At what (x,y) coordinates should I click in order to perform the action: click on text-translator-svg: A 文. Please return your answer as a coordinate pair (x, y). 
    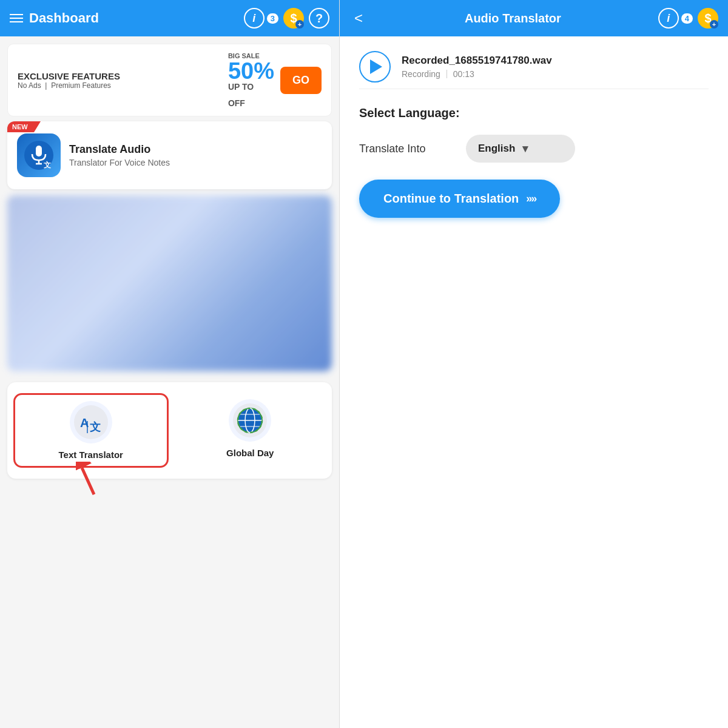
    Looking at the image, I should click on (91, 422).